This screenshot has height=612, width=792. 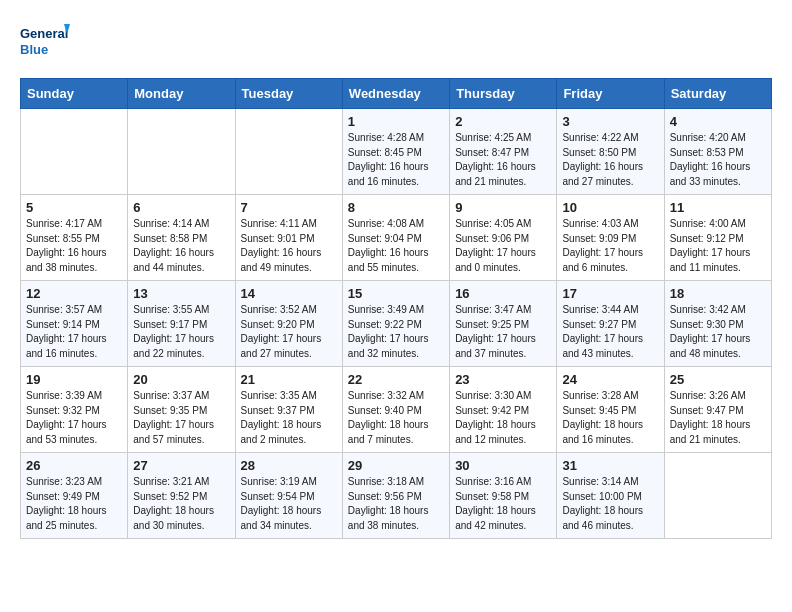 What do you see at coordinates (718, 122) in the screenshot?
I see `day-number: 4` at bounding box center [718, 122].